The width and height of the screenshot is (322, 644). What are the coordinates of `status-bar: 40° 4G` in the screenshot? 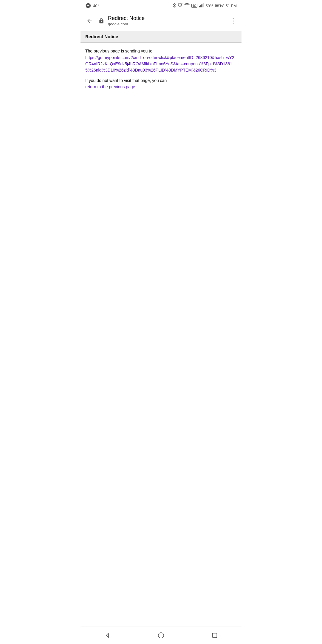 It's located at (161, 5).